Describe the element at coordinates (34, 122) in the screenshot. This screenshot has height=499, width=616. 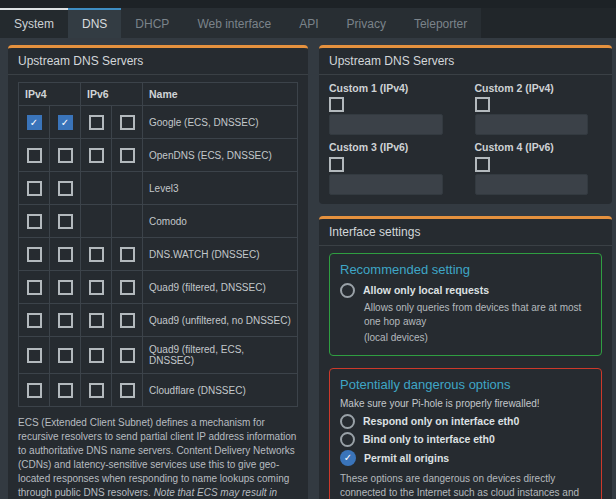
I see `ipv4-checkbox-cell: ✓` at that location.